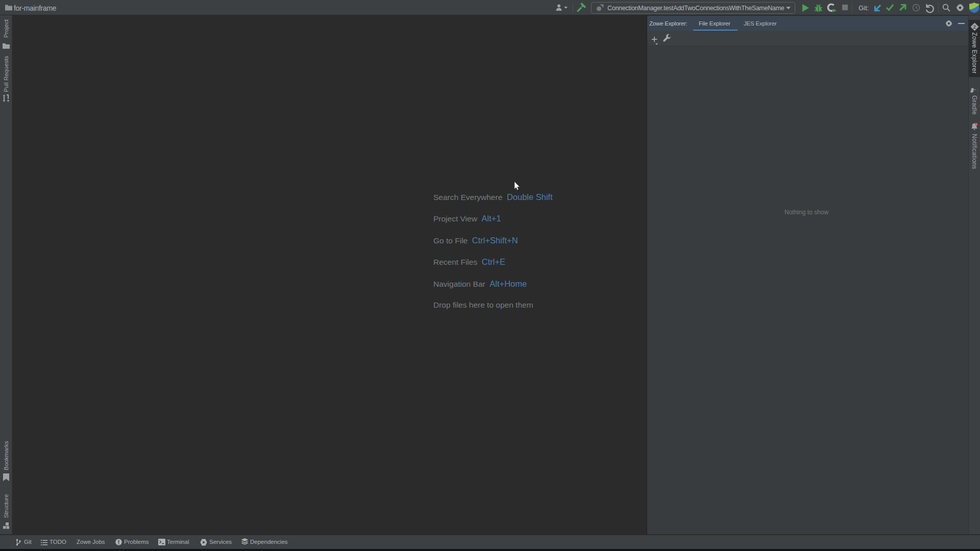 This screenshot has width=980, height=551. Describe the element at coordinates (975, 27) in the screenshot. I see `svg-text: Z` at that location.